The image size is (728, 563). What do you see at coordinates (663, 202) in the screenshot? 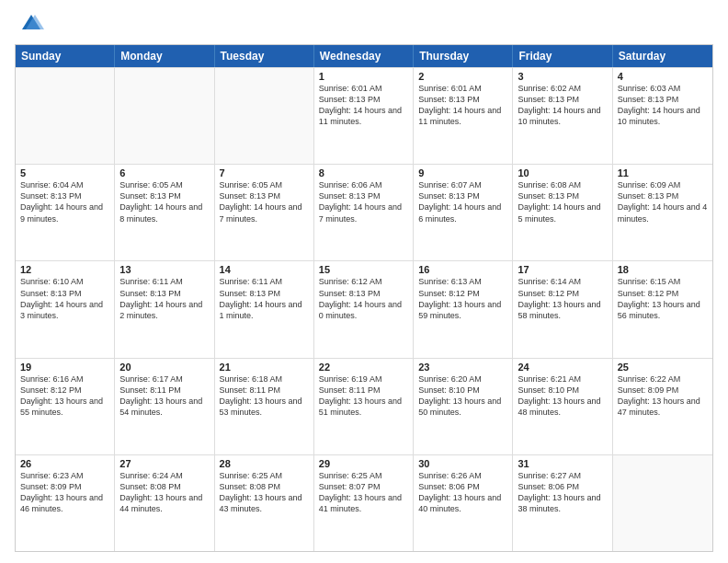
I see `cell-text: Sunrise: 6:09 AM Sunset: 8:13 PM Dayligh…` at bounding box center [663, 202].